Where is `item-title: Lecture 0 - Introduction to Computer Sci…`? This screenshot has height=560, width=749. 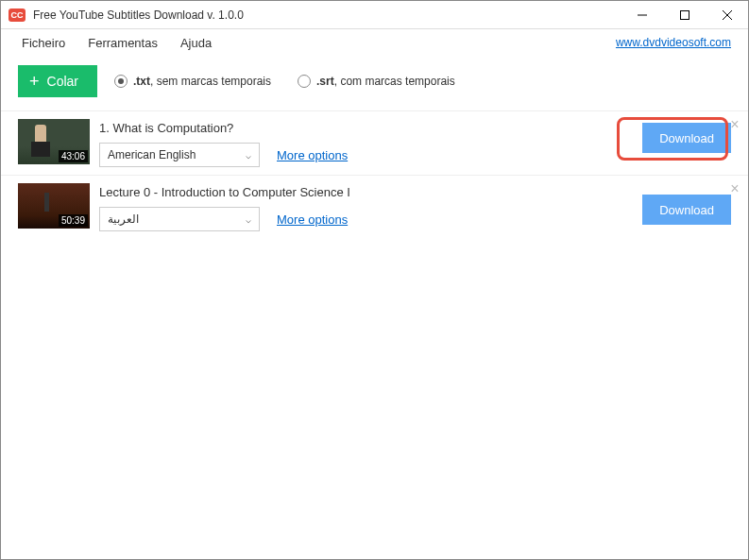
item-title: Lecture 0 - Introduction to Computer Sci… is located at coordinates (370, 193).